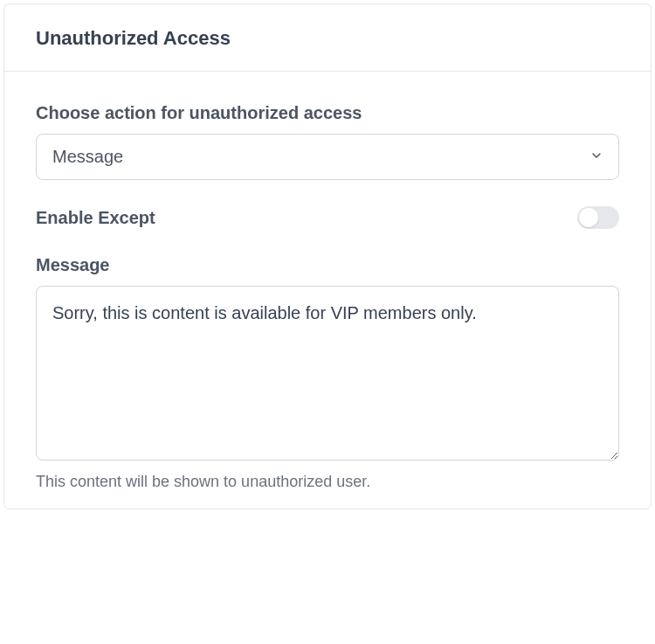  Describe the element at coordinates (328, 38) in the screenshot. I see `panel-header: Unauthorized Access` at that location.